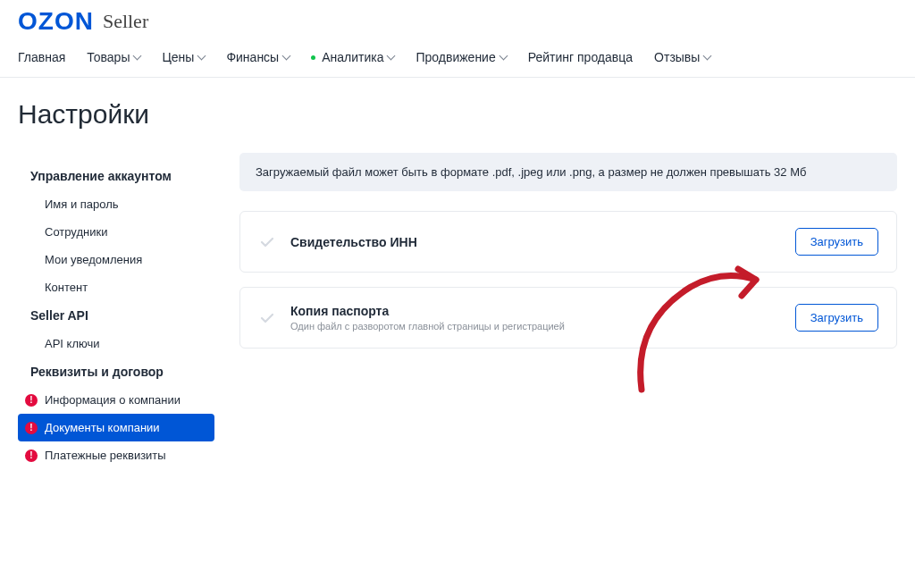 The image size is (915, 588). What do you see at coordinates (102, 427) in the screenshot?
I see `sidebar-item-label: Документы компании` at bounding box center [102, 427].